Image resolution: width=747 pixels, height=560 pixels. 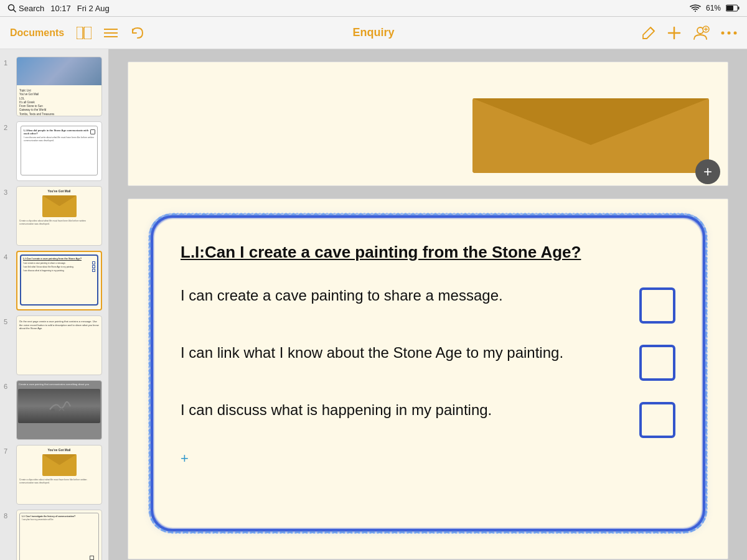 What do you see at coordinates (59, 86) in the screenshot?
I see `slide-thumb-1: Topic ListYou've Got MailLOLIt's all Gre…` at bounding box center [59, 86].